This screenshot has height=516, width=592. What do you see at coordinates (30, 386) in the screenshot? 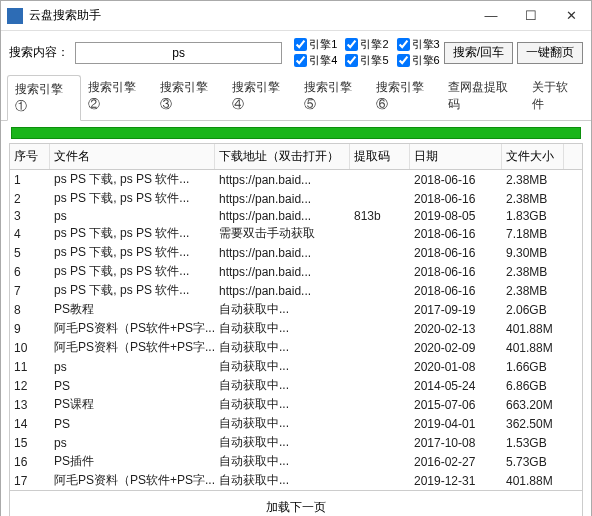
I see `cell-n: 12` at bounding box center [30, 386].